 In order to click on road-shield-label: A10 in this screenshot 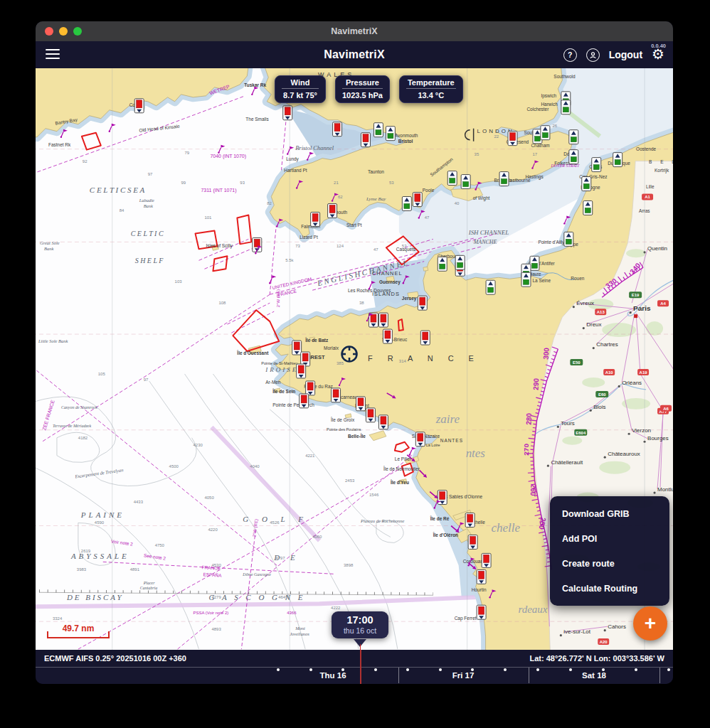, I will do `click(610, 373)`.